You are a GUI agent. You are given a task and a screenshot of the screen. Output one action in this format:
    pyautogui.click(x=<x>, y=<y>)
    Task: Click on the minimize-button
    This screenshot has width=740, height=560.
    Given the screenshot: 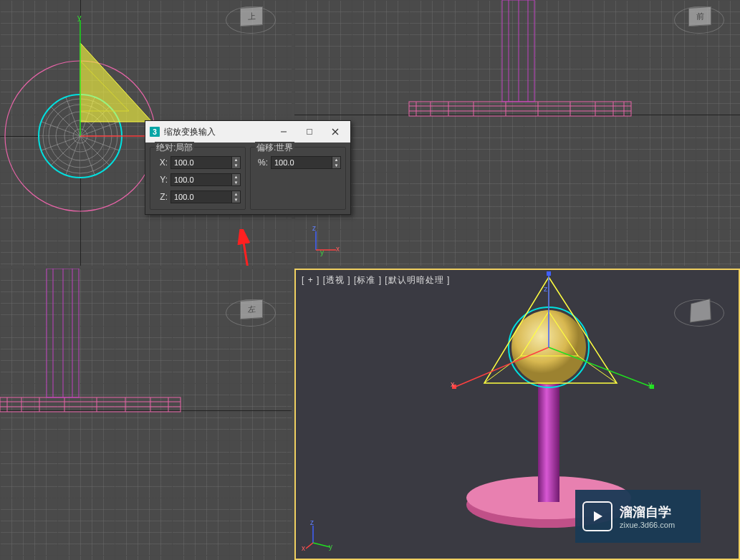 What is the action you would take?
    pyautogui.click(x=284, y=132)
    